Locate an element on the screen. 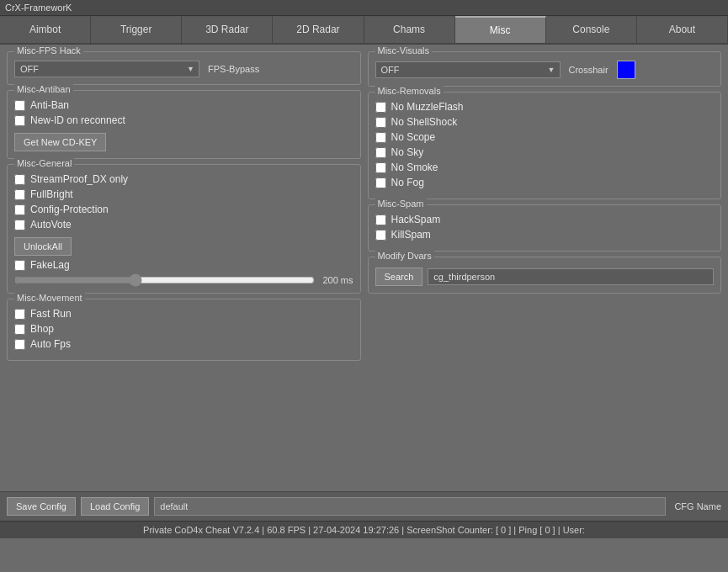 The image size is (728, 572). misc-antiban-group: Misc-Antiban Anti-Ban New-ID on reconnec… is located at coordinates (183, 124).